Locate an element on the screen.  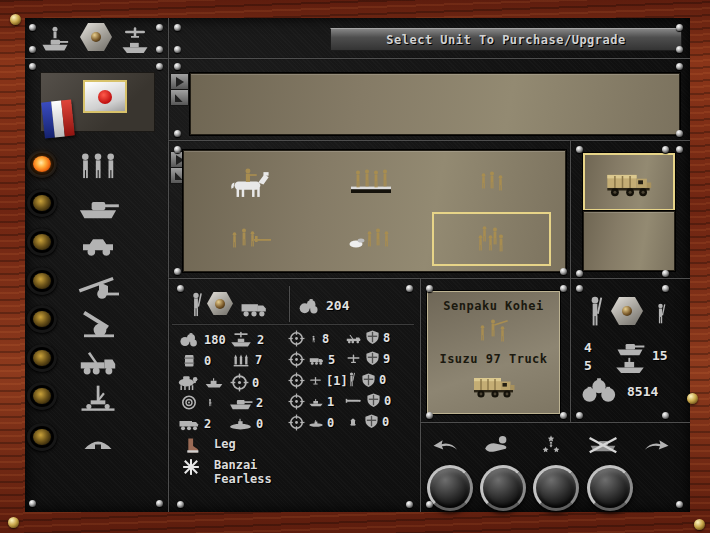
unit-cell-infantry-squad is located at coordinates (492, 183).